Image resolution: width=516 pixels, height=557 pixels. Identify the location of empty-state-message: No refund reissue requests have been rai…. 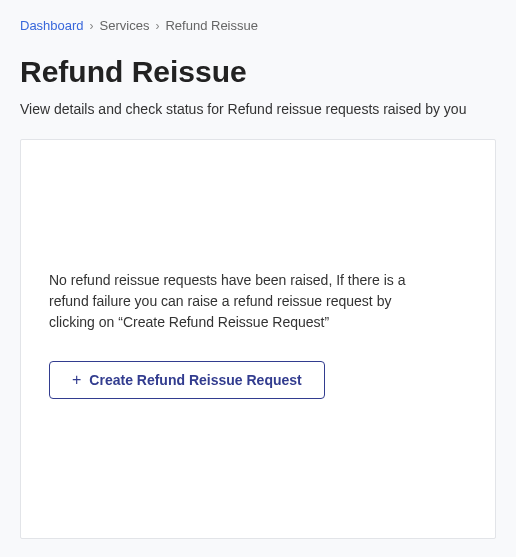
(239, 302).